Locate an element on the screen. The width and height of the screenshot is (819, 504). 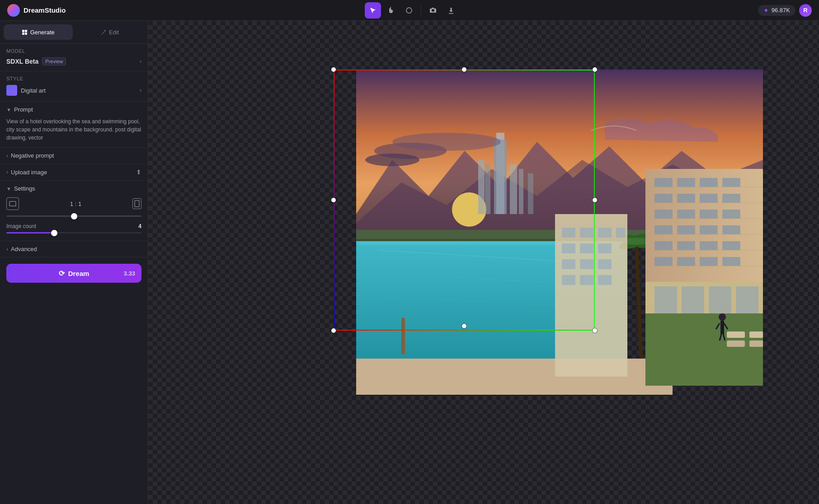
tab-row: Generate Edit is located at coordinates (74, 33).